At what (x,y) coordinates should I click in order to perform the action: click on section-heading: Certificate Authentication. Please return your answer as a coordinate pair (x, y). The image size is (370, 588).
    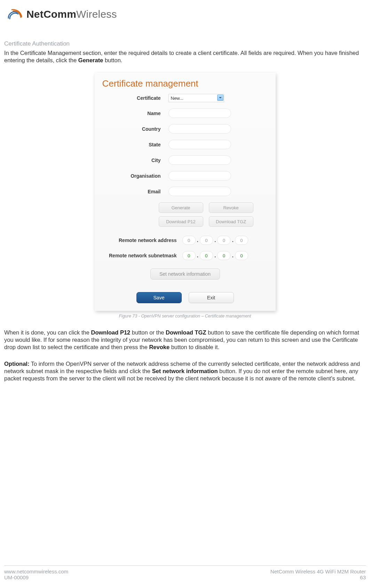
    Looking at the image, I should click on (185, 44).